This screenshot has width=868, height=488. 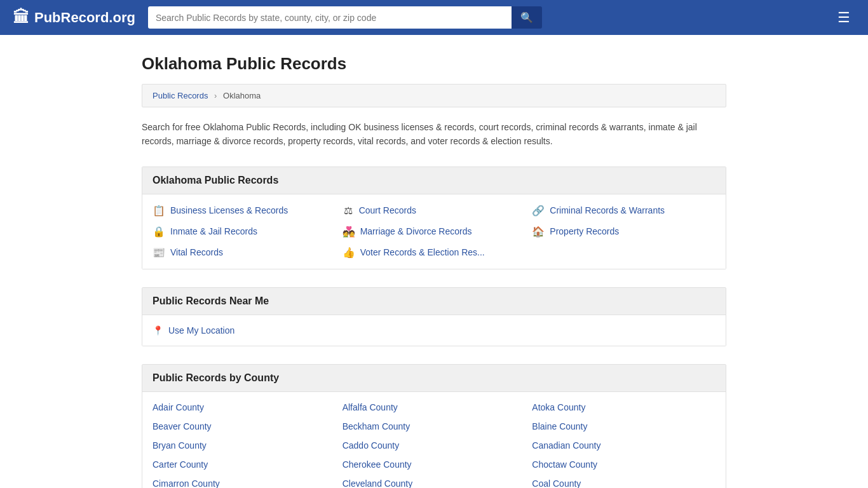 I want to click on page-title: Oklahoma Public Records, so click(x=434, y=64).